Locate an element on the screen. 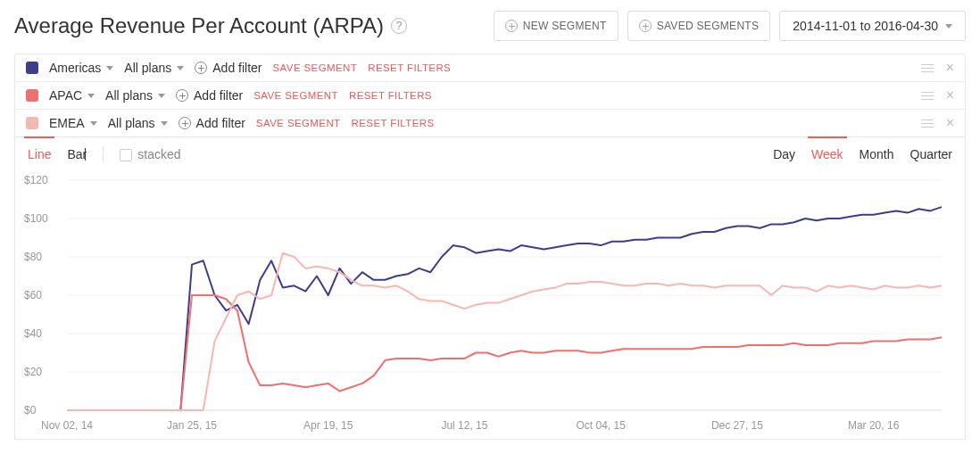  aggregation-toggle: Day Week Month Quarter is located at coordinates (862, 154).